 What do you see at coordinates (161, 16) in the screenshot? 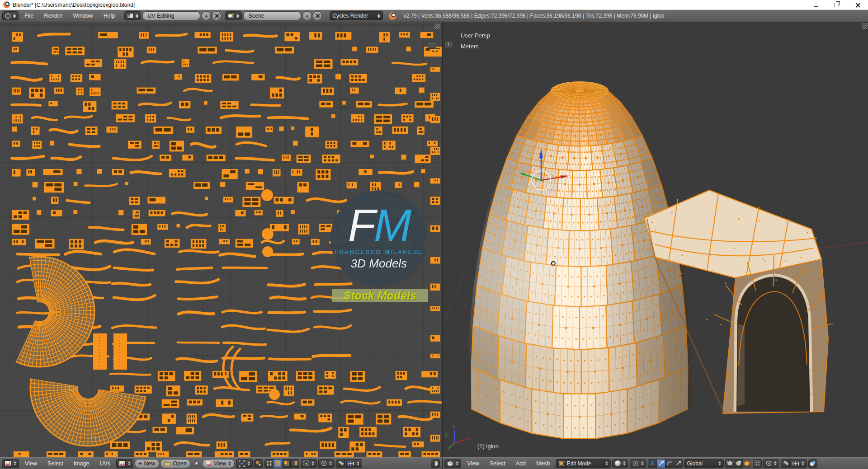
I see `layout-name: UV Editing` at bounding box center [161, 16].